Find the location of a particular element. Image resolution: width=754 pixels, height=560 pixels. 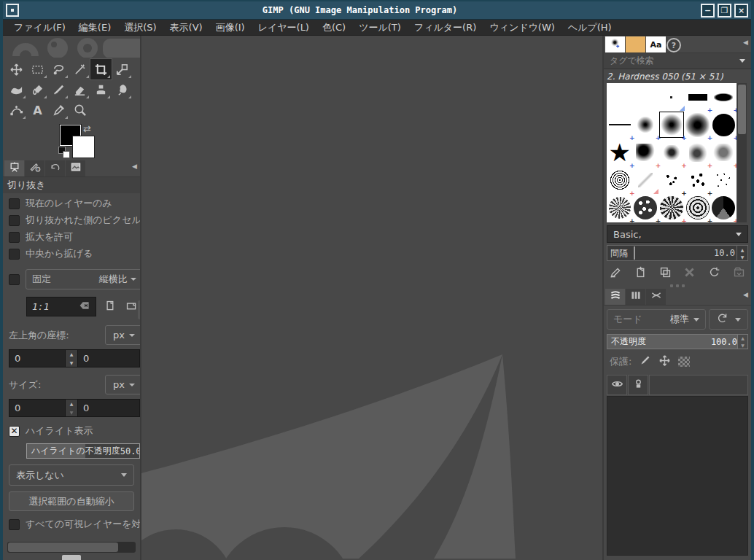

layer-opacity-slider: 不透明度 100.0 ▲▼ is located at coordinates (677, 341).